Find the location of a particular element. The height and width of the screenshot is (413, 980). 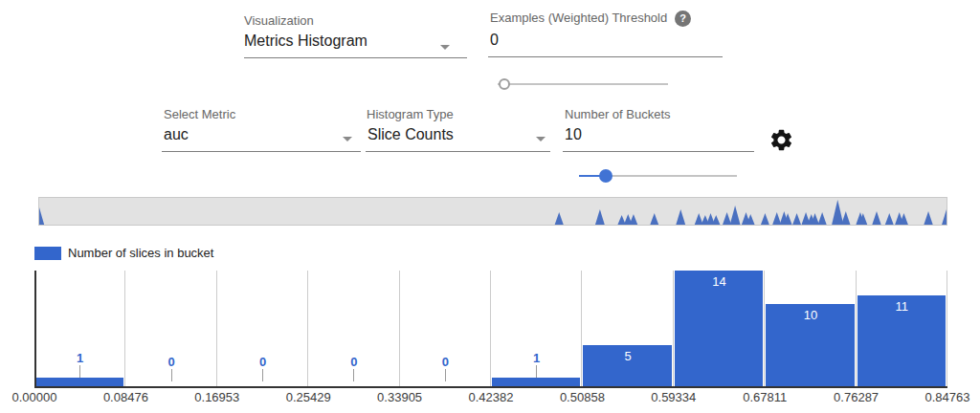

histogram-type-dropdown: Slice Counts is located at coordinates (457, 140).